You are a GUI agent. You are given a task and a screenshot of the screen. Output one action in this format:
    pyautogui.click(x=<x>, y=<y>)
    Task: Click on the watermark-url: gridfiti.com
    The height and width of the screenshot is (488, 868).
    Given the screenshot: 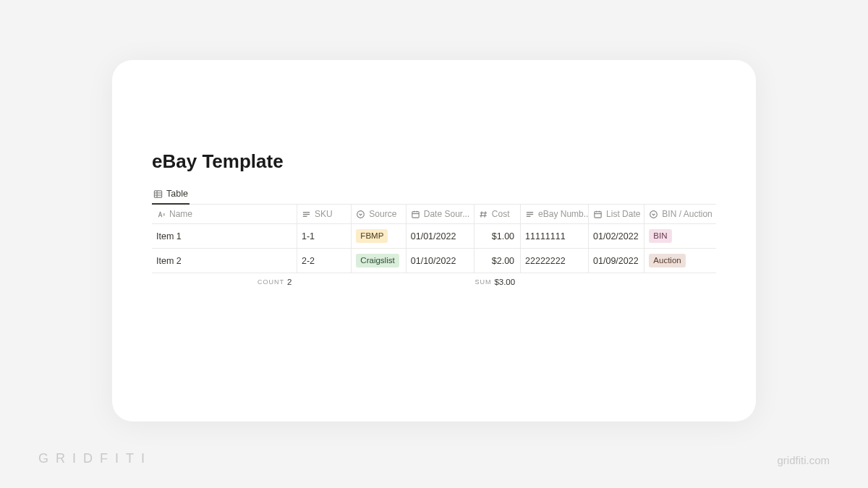 What is the action you would take?
    pyautogui.click(x=803, y=460)
    